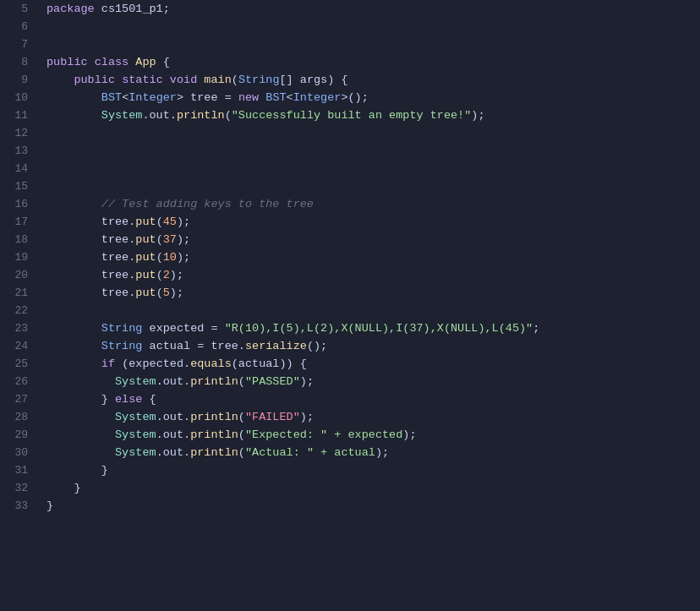 This screenshot has width=700, height=611. What do you see at coordinates (374, 205) in the screenshot?
I see `code-line-16: // Test adding keys to the tree` at bounding box center [374, 205].